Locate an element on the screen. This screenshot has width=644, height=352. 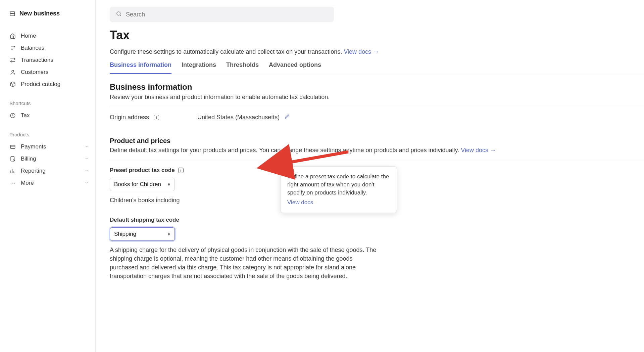
brand-label: New business is located at coordinates (40, 13).